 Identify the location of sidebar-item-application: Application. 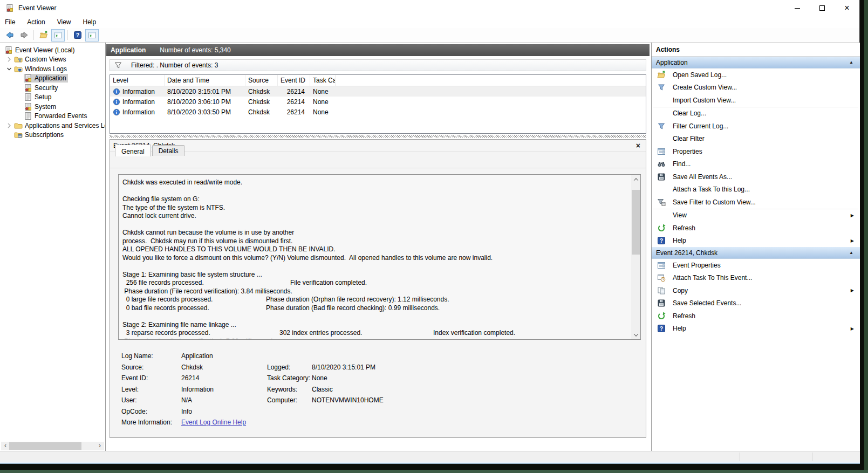
(53, 79).